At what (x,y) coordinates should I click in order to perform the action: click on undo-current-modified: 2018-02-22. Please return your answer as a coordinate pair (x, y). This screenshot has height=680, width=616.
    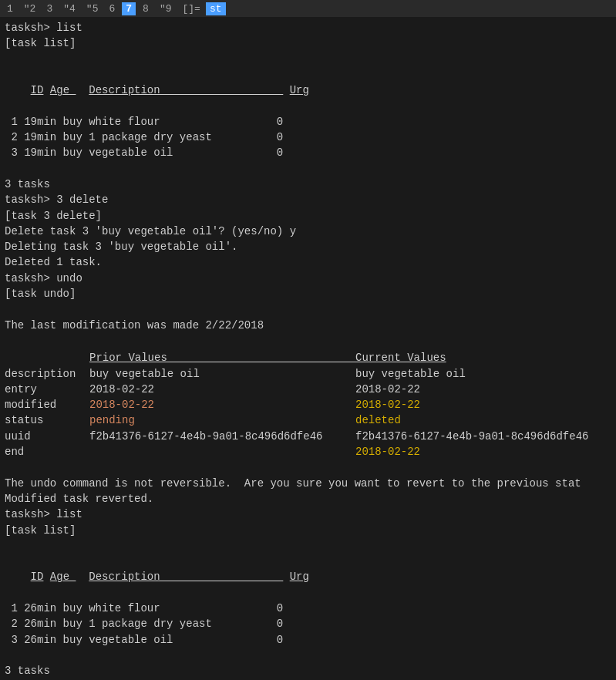
    Looking at the image, I should click on (483, 405).